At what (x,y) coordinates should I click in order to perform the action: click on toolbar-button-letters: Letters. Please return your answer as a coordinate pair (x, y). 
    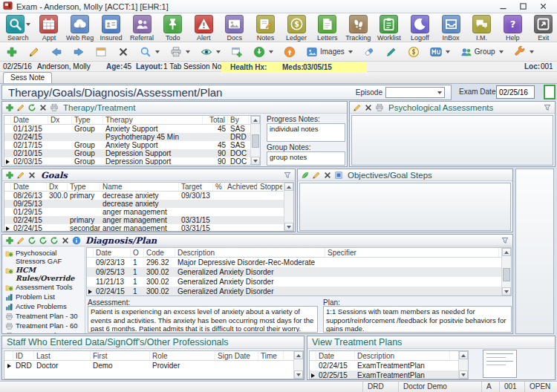
    Looking at the image, I should click on (327, 28).